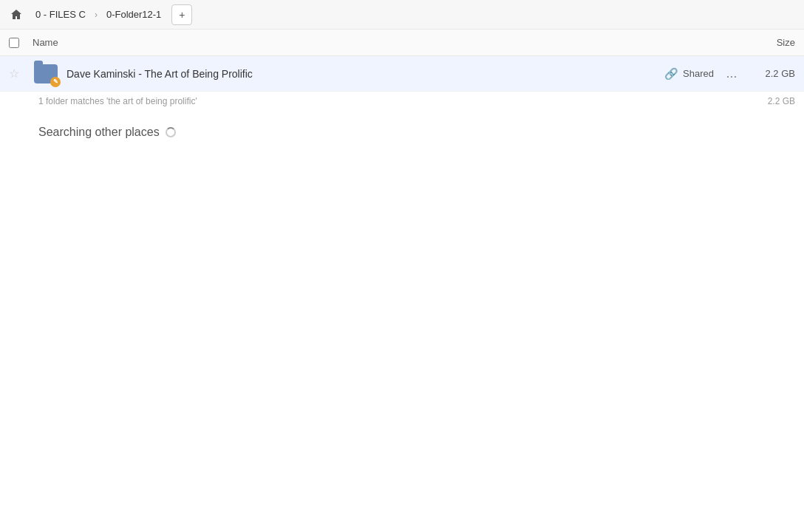 The width and height of the screenshot is (804, 532). Describe the element at coordinates (21, 43) in the screenshot. I see `header-checkbox-col` at that location.